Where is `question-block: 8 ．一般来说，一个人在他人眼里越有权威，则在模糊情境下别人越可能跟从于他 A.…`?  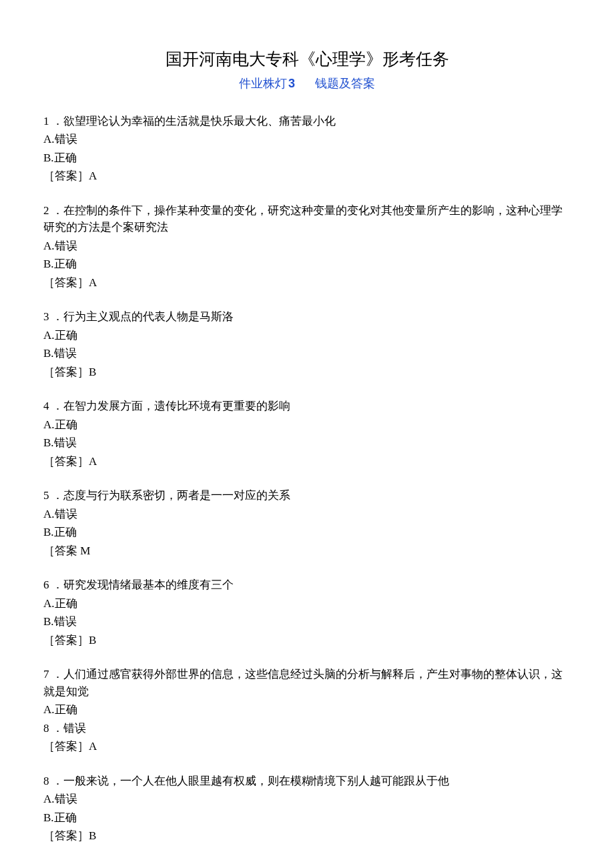
question-block: 8 ．一般来说，一个人在他人眼里越有权威，则在模糊情境下别人越可能跟从于他 A.… is located at coordinates (307, 809).